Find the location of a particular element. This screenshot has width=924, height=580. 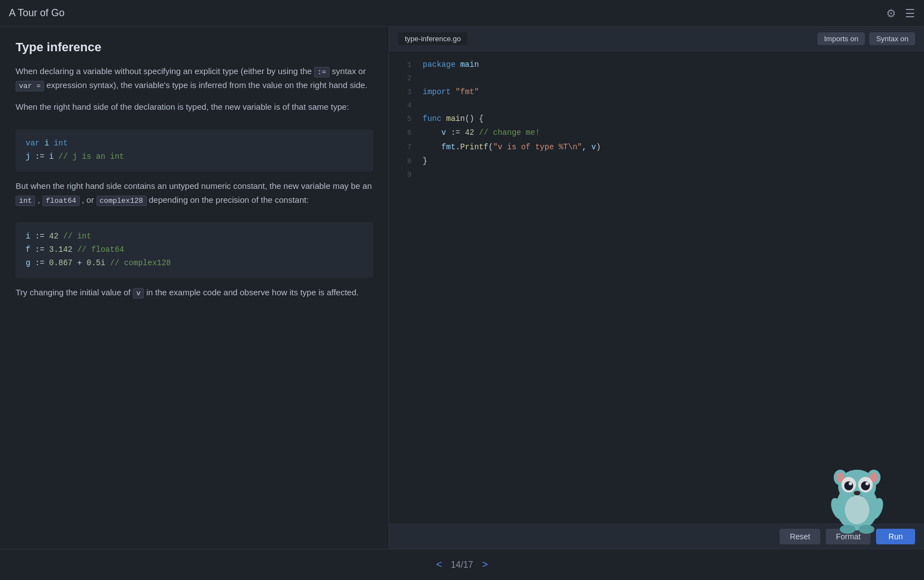

code-block-1: var i int j := i // j is an int is located at coordinates (194, 150).